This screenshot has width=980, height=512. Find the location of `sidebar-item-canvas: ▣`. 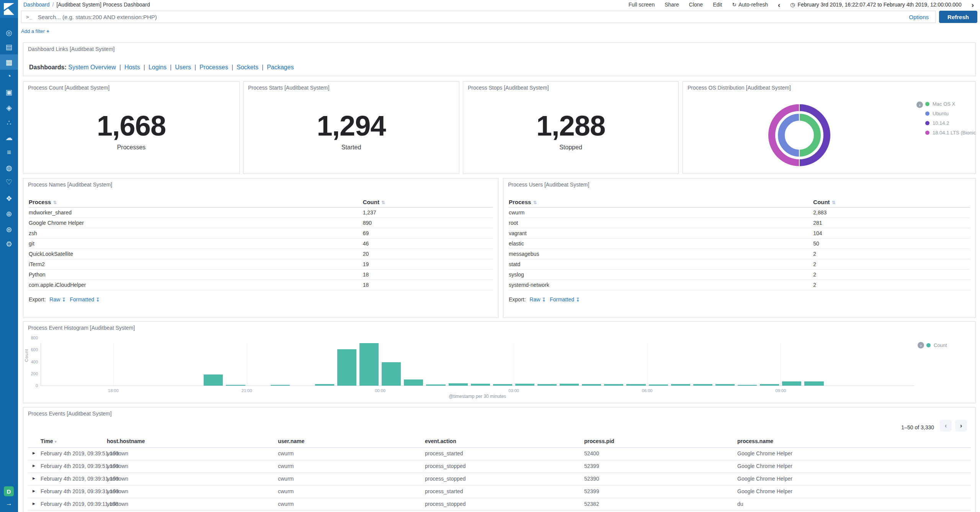

sidebar-item-canvas: ▣ is located at coordinates (9, 92).